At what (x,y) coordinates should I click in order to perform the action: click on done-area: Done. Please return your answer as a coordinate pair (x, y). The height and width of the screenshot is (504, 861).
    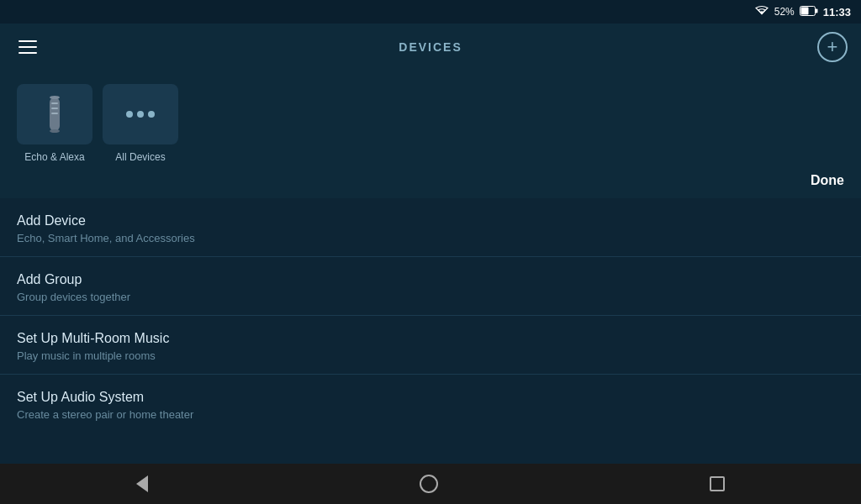
    Looking at the image, I should click on (430, 181).